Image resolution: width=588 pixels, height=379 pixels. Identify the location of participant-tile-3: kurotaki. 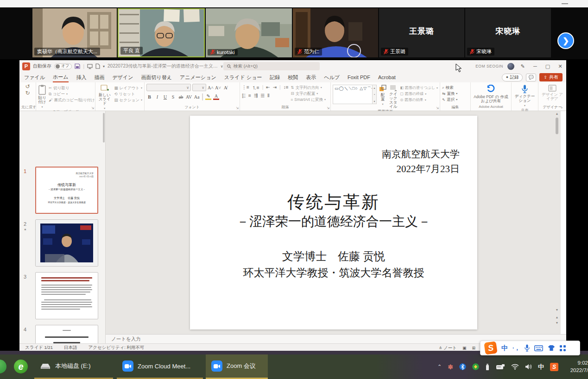
(249, 33).